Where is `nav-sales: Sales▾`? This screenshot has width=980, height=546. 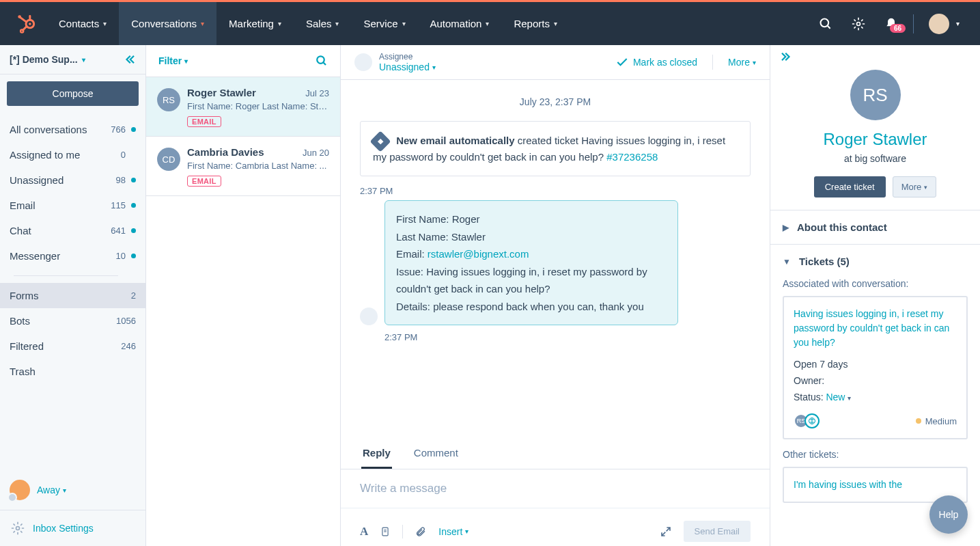 nav-sales: Sales▾ is located at coordinates (322, 23).